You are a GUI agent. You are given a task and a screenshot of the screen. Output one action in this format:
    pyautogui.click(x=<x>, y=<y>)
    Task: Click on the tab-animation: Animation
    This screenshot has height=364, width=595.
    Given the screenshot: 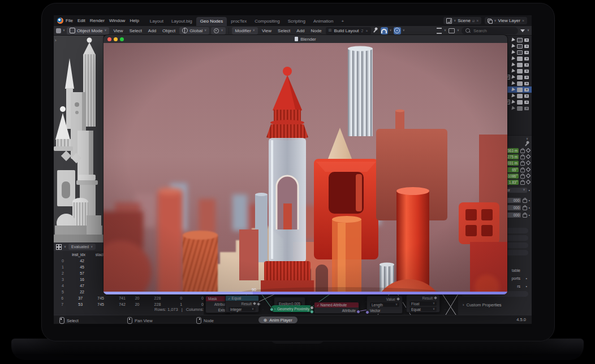 What is the action you would take?
    pyautogui.click(x=324, y=21)
    